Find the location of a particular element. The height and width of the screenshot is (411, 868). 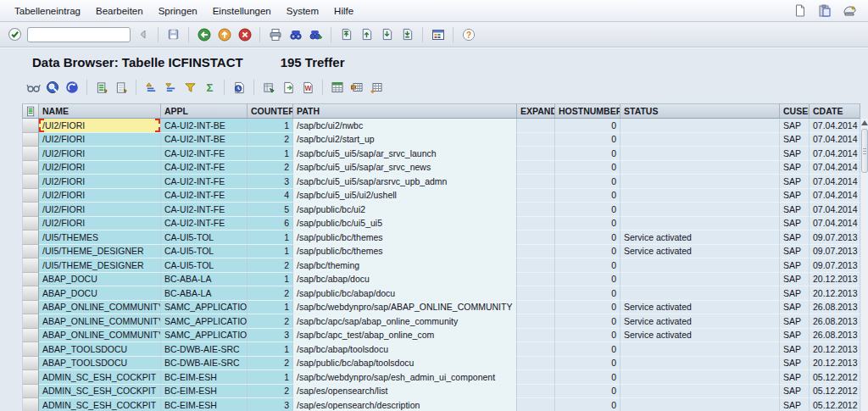

cell-counter: 6 is located at coordinates (270, 224).